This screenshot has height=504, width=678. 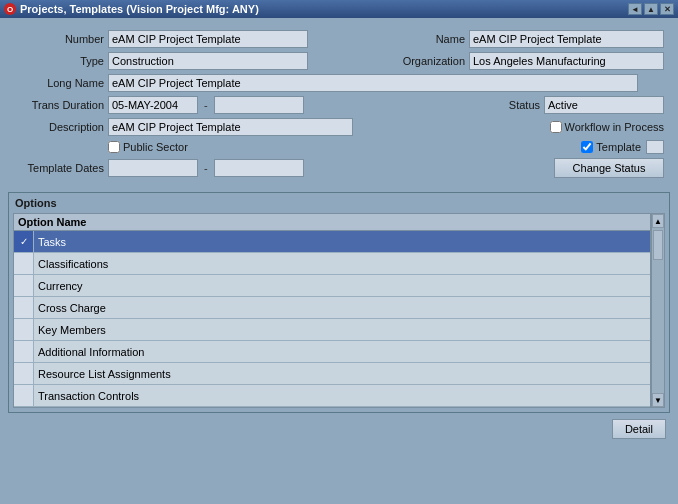 What do you see at coordinates (332, 352) in the screenshot?
I see `options-item: Additional Information` at bounding box center [332, 352].